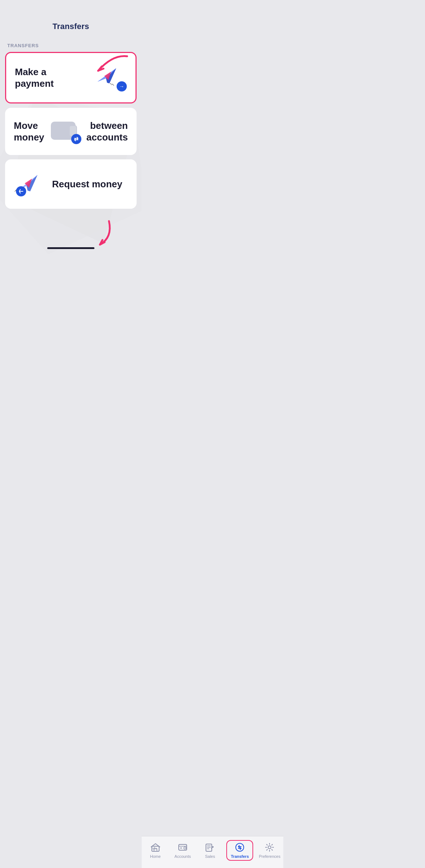  I want to click on home-indicator-bar, so click(71, 248).